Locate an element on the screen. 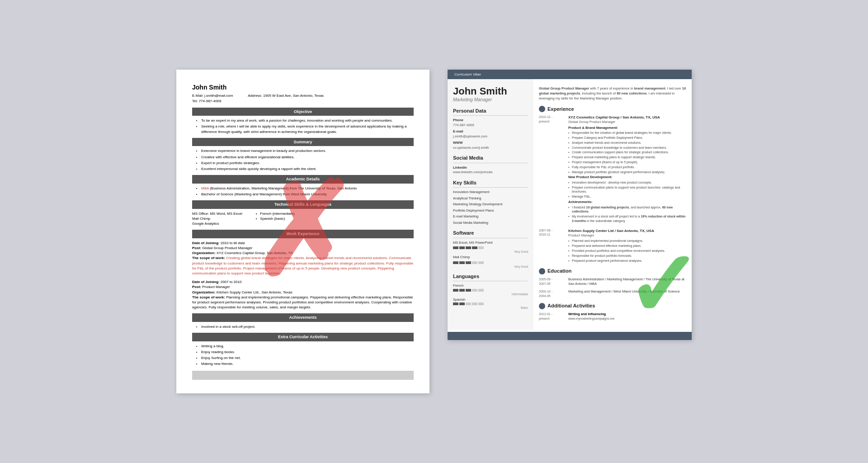  skill-1: Innovation Management is located at coordinates (491, 193).